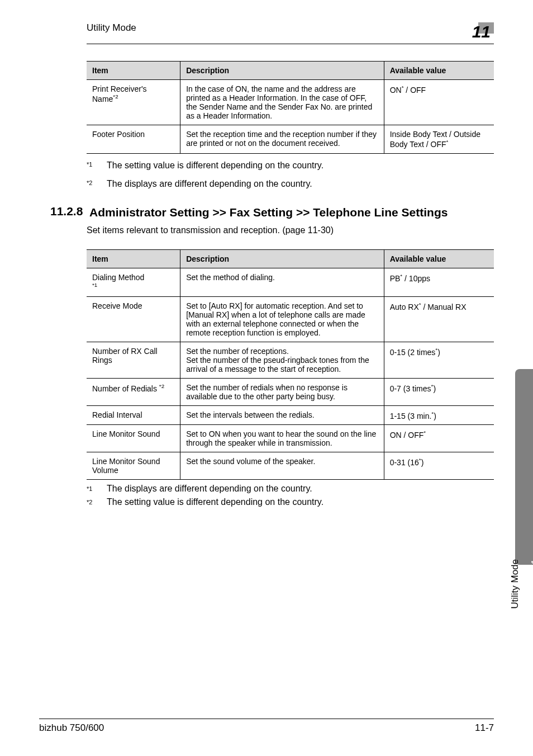 This screenshot has height=756, width=533. What do you see at coordinates (291, 319) in the screenshot?
I see `table-row: Receive Mode Set to [Auto RX] for automa…` at bounding box center [291, 319].